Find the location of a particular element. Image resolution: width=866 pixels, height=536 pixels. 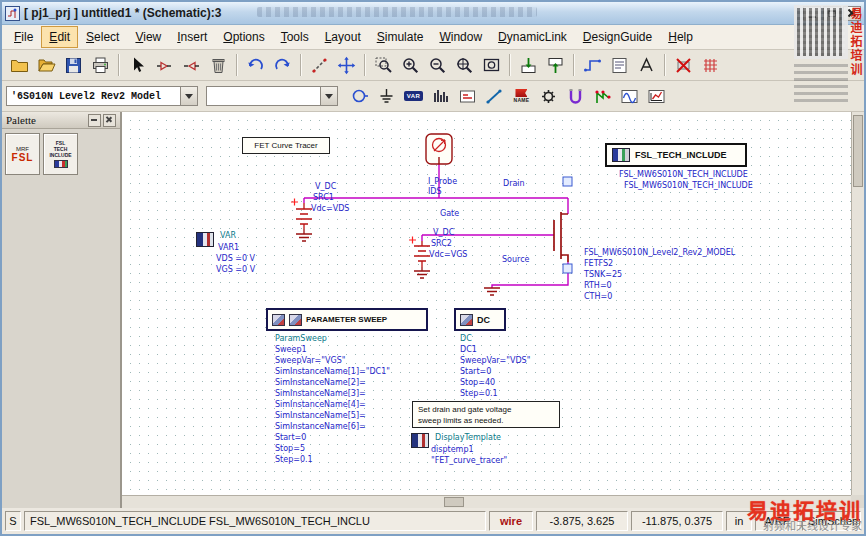

model-line: FETFS2 is located at coordinates (598, 264).